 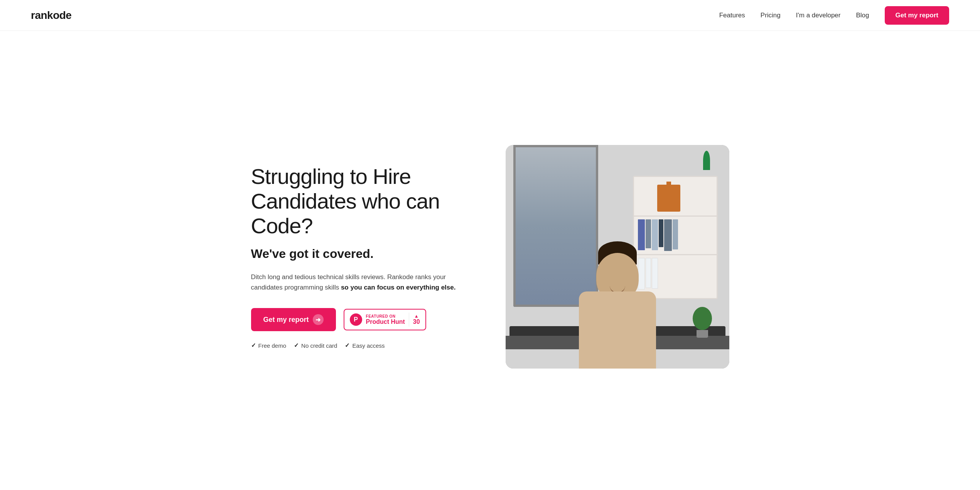 What do you see at coordinates (365, 345) in the screenshot?
I see `badge-easy-access: ✓ Easy access` at bounding box center [365, 345].